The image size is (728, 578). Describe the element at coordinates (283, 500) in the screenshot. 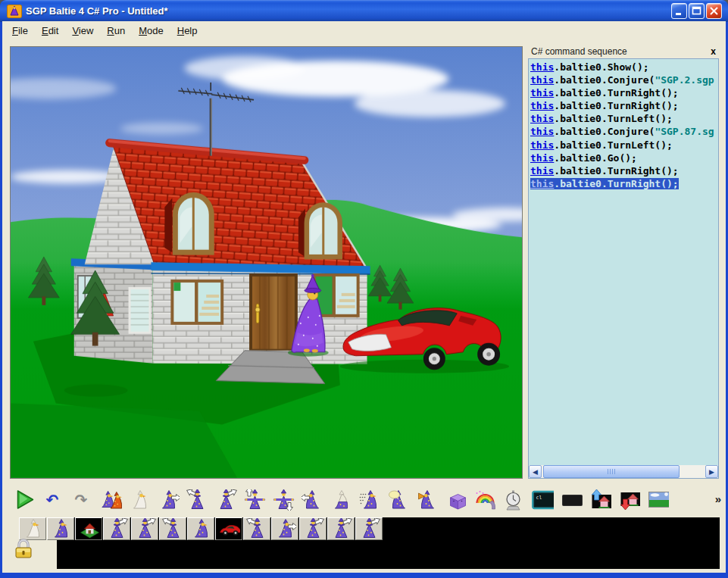

I see `arms-down-icon` at that location.